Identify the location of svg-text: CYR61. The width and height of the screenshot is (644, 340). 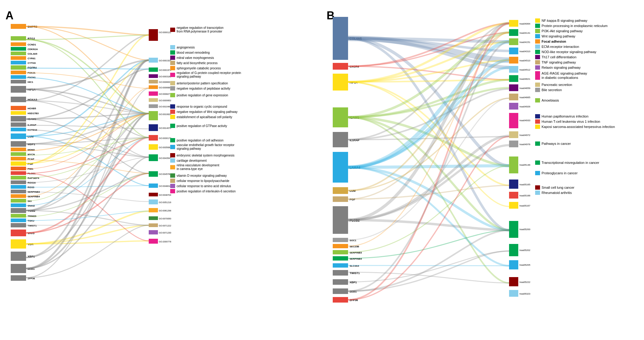
(32, 58).